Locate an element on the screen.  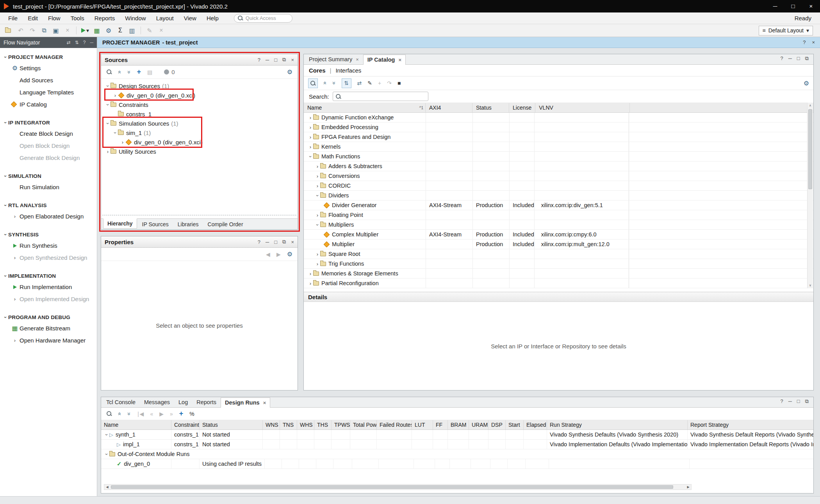
column-header-axi4: AXI4 is located at coordinates (449, 108).